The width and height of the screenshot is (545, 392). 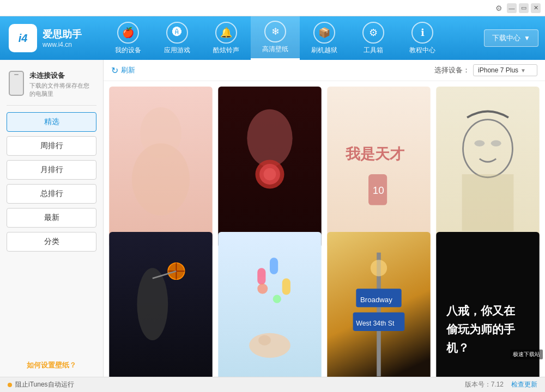 I want to click on header: i4 爱思助手 www.i4.cn 🍎 我的设备 🅐 应用游戏 🔔 酷炫铃声 ❄…, so click(x=272, y=38).